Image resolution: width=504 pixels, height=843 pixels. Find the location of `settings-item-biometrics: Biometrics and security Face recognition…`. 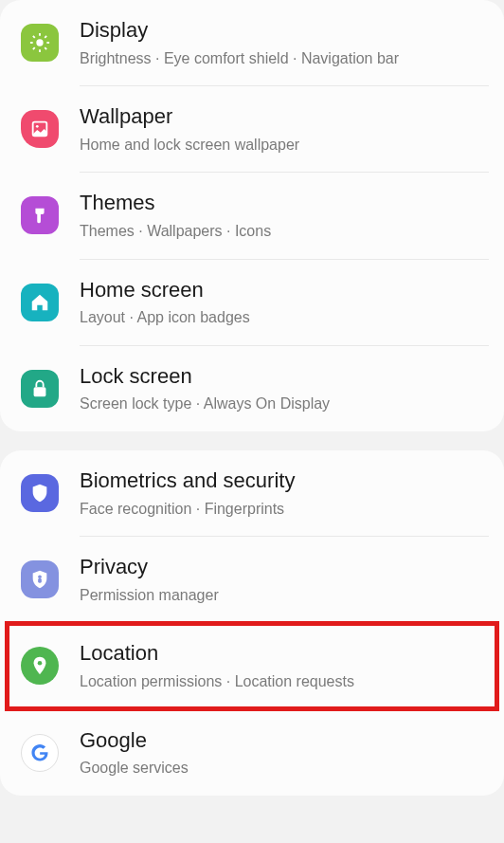

settings-item-biometrics: Biometrics and security Face recognition… is located at coordinates (252, 493).